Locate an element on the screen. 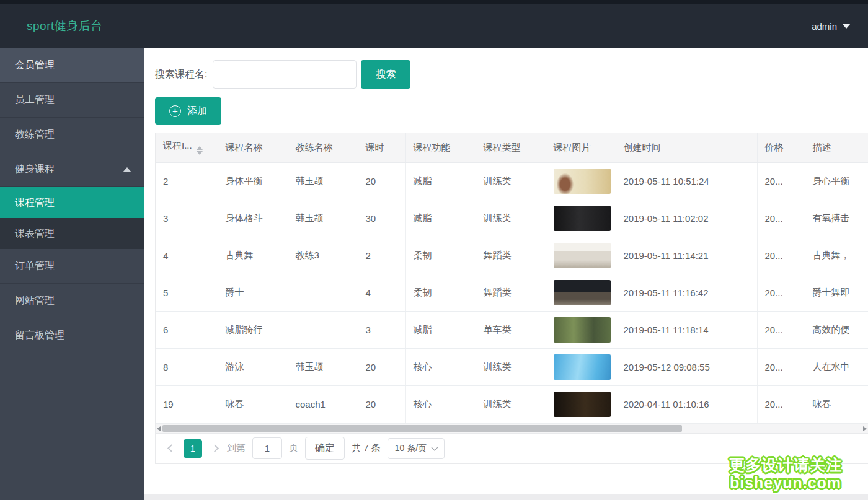 The image size is (868, 500). scrollbar-thumb is located at coordinates (422, 429).